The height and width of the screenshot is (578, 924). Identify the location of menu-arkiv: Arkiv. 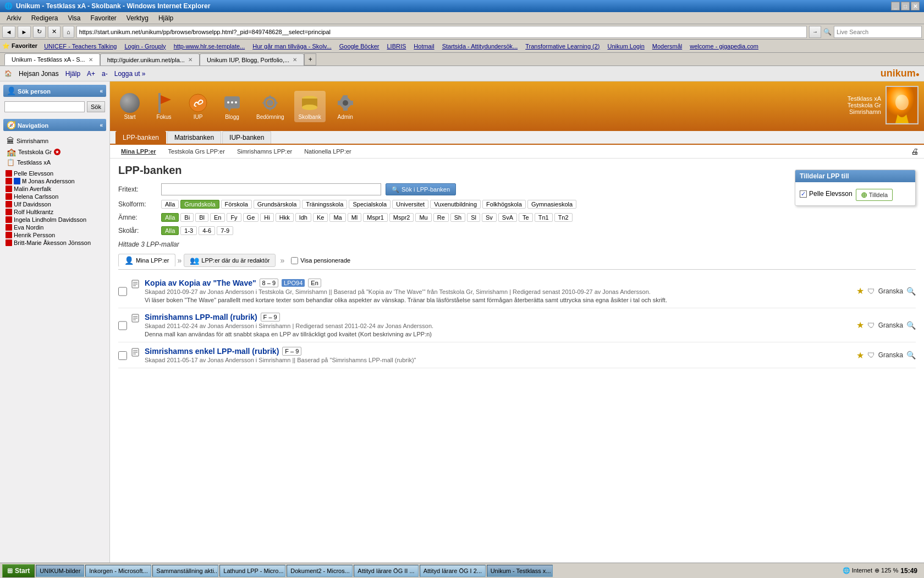
(14, 18).